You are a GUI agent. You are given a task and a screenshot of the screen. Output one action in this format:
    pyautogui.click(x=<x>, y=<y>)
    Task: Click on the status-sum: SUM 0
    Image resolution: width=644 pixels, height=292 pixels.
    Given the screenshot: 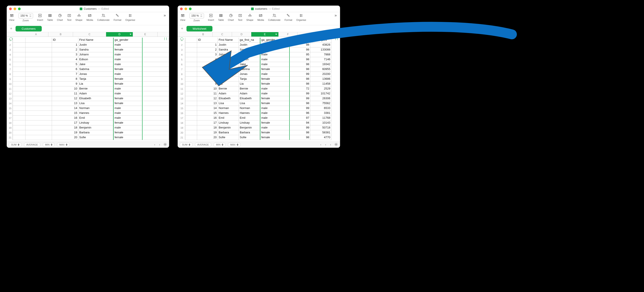 What is the action you would take?
    pyautogui.click(x=186, y=145)
    